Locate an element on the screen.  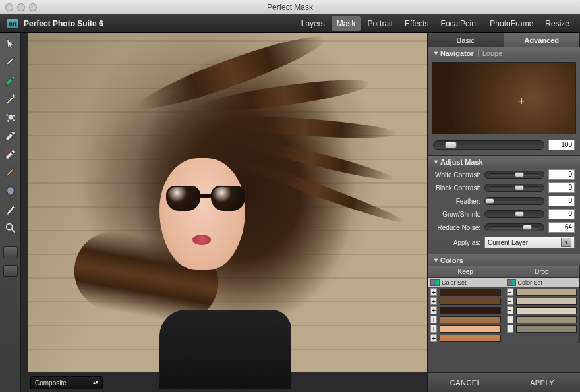
colors-title: Colors is located at coordinates (452, 260).